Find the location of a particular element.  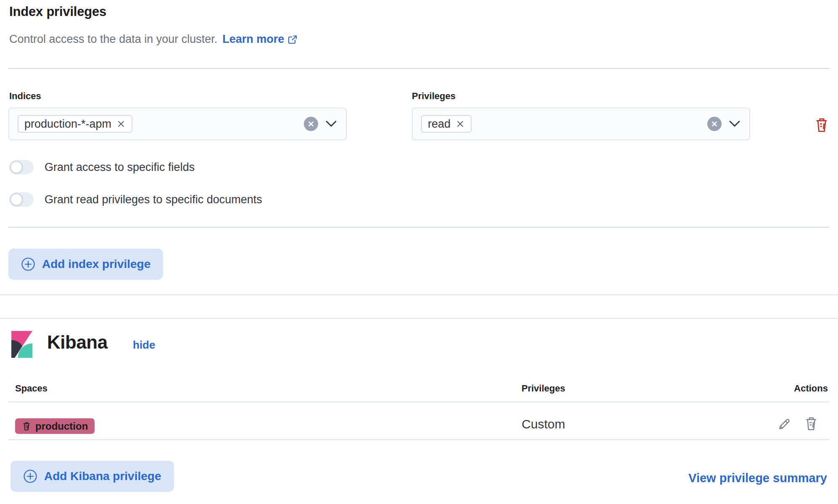

indices-label: Indices is located at coordinates (25, 96).